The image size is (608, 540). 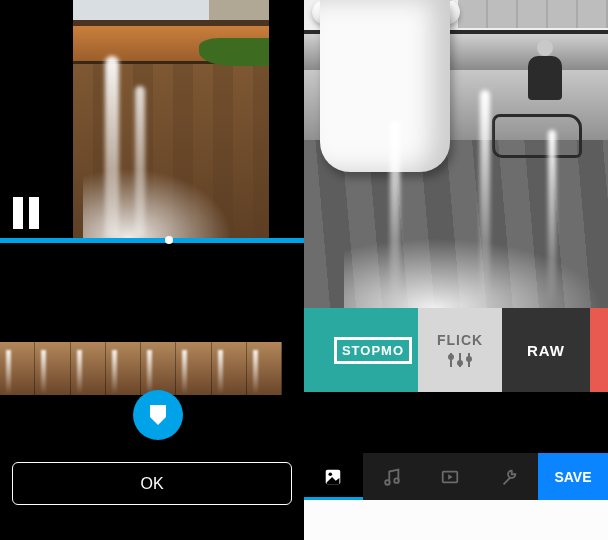 What do you see at coordinates (392, 477) in the screenshot?
I see `music-icon` at bounding box center [392, 477].